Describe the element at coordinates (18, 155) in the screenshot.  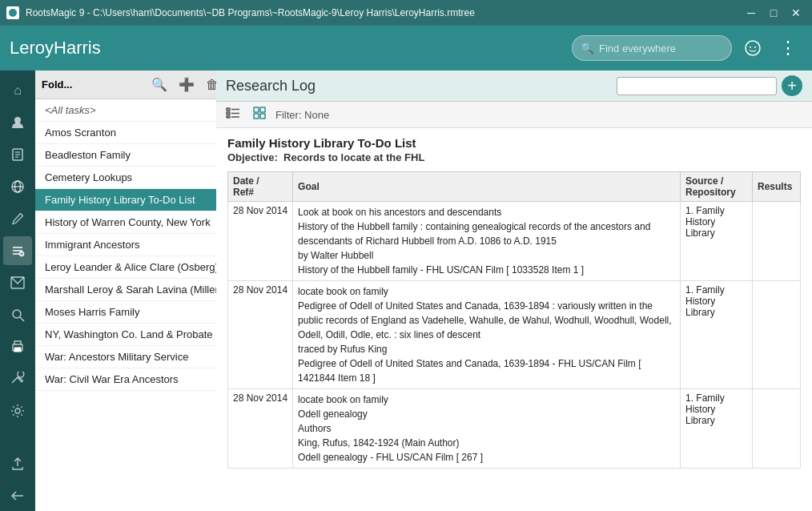
I see `book-icon-btn` at that location.